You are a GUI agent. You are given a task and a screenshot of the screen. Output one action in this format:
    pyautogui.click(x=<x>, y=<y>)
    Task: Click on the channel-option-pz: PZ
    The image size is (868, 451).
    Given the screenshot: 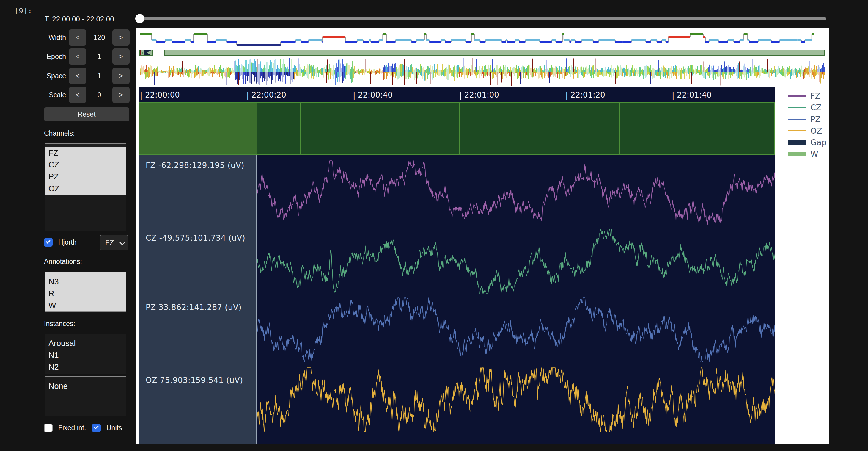 What is the action you would take?
    pyautogui.click(x=86, y=177)
    